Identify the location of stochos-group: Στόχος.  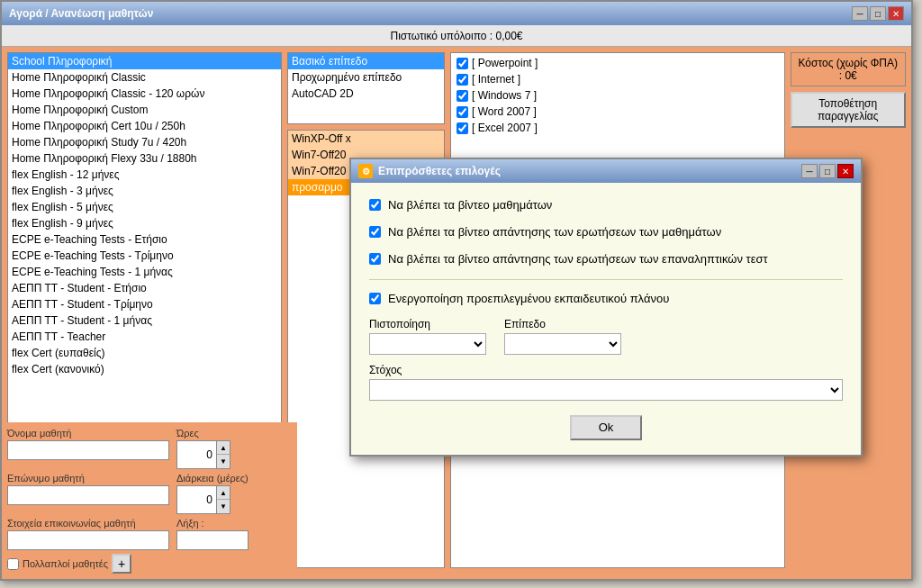
(606, 382).